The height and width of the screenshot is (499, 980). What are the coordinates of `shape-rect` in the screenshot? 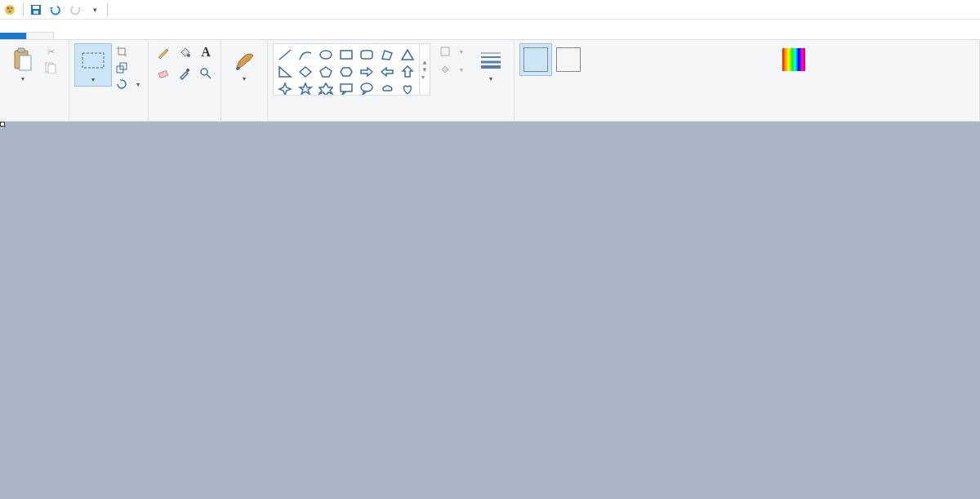 It's located at (346, 55).